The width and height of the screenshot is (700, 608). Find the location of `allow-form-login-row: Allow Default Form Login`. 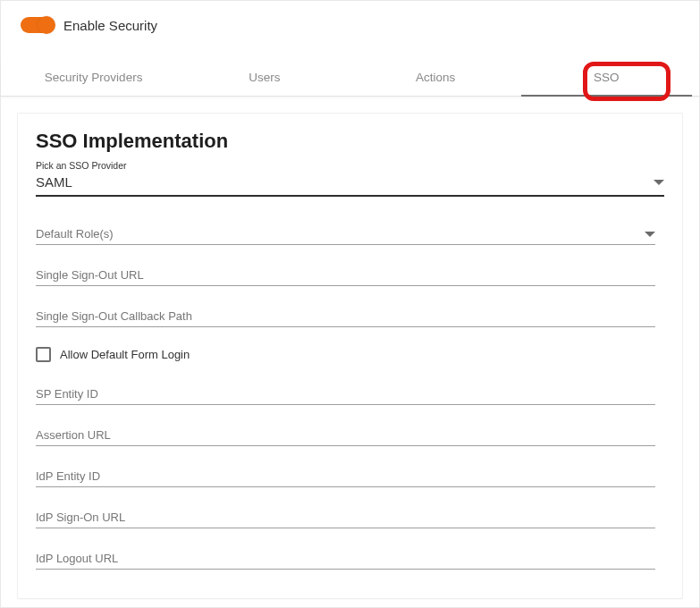

allow-form-login-row: Allow Default Form Login is located at coordinates (345, 356).